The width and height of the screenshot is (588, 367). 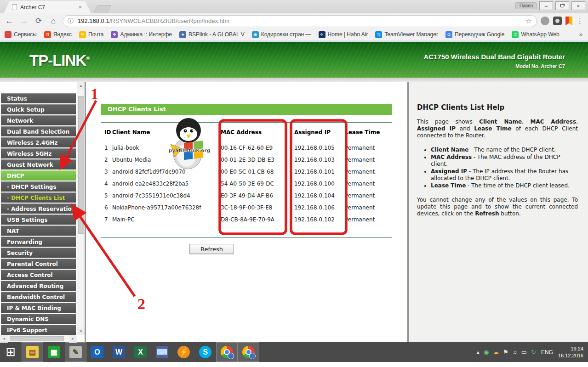 I want to click on minimize-button: –, so click(x=546, y=6).